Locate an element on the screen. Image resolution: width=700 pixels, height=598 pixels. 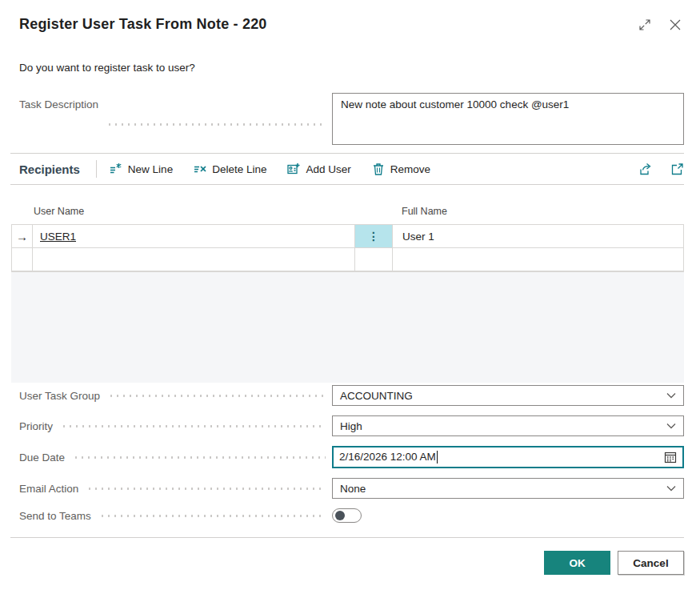
ellipsis-vertical-icon: ⋮ is located at coordinates (374, 236).